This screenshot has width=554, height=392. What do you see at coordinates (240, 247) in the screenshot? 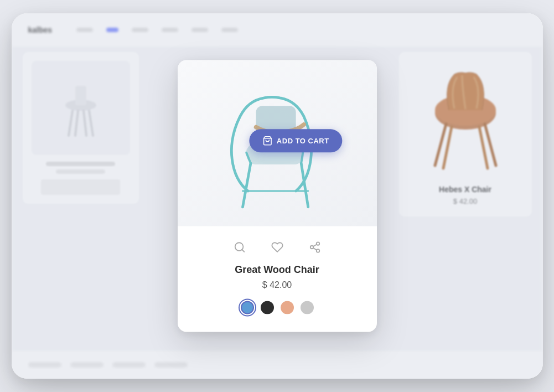
I see `zoom-button` at bounding box center [240, 247].